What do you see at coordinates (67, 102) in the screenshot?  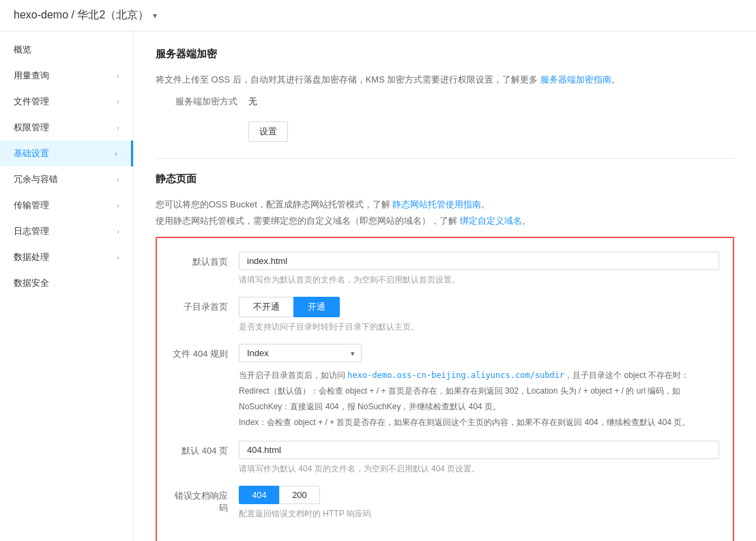 I see `sidebar-item-file-mgmt: 文件管理›` at bounding box center [67, 102].